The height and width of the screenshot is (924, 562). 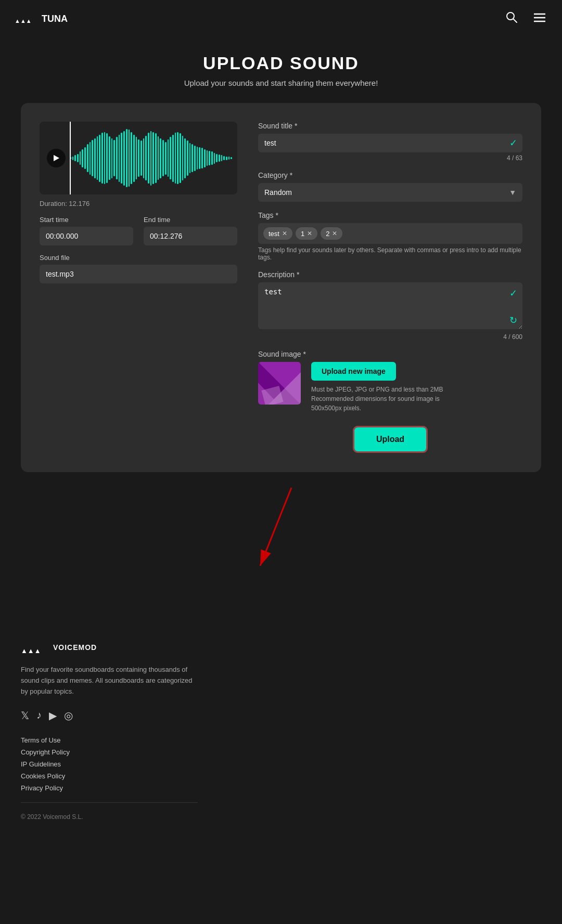 What do you see at coordinates (56, 158) in the screenshot?
I see `play-button` at bounding box center [56, 158].